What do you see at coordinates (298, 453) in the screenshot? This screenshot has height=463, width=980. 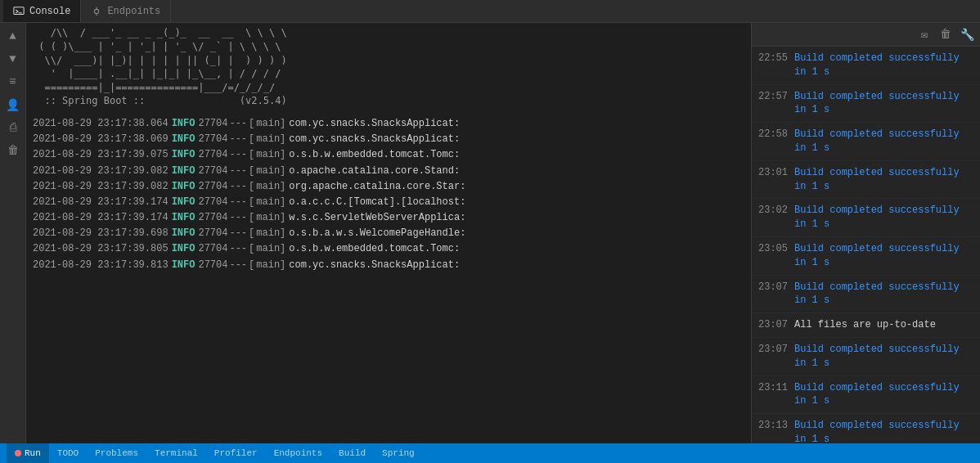 I see `bottom-tab-endpoints: Endpoints` at bounding box center [298, 453].